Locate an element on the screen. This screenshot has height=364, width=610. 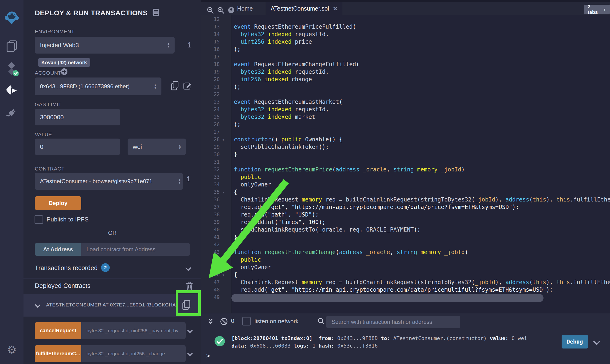
code-line: 17 is located at coordinates (405, 57).